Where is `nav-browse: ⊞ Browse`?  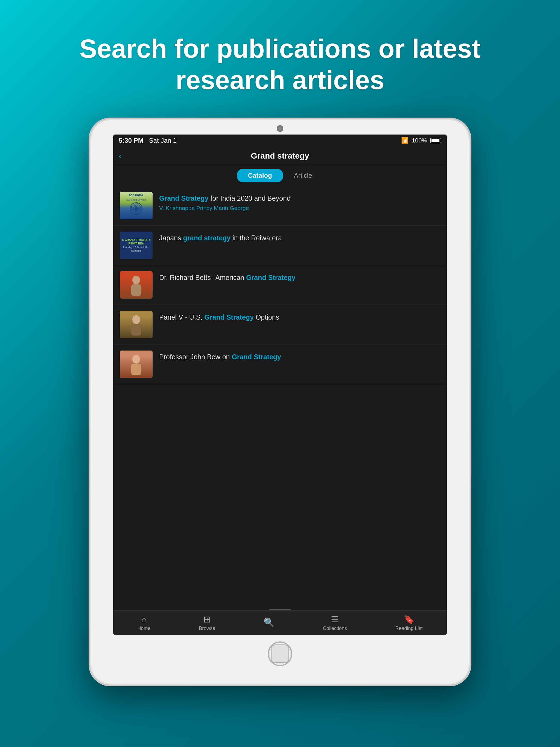 nav-browse: ⊞ Browse is located at coordinates (207, 623).